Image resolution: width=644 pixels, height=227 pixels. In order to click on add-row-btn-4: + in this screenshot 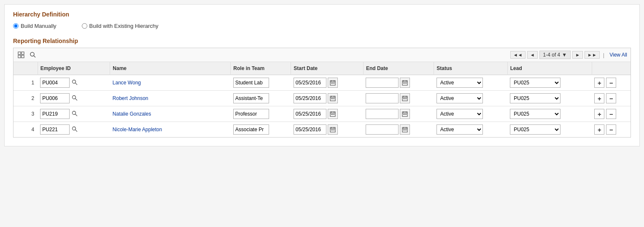, I will do `click(599, 130)`.